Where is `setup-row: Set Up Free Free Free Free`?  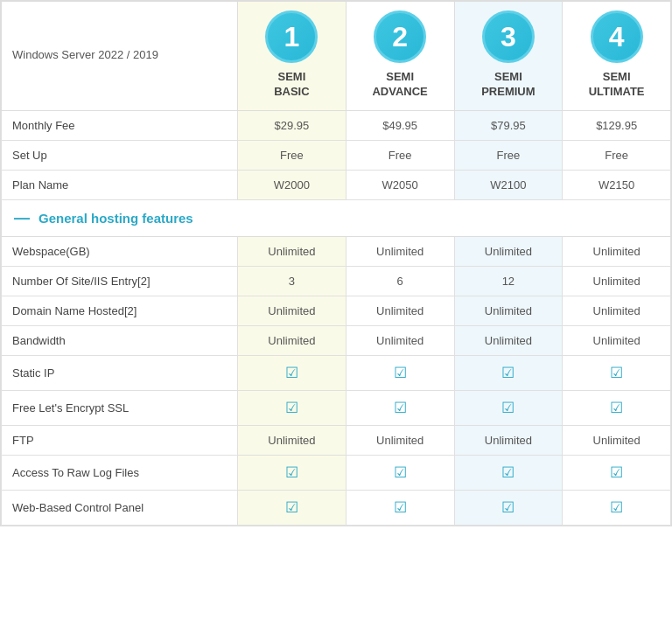
setup-row: Set Up Free Free Free Free is located at coordinates (336, 155).